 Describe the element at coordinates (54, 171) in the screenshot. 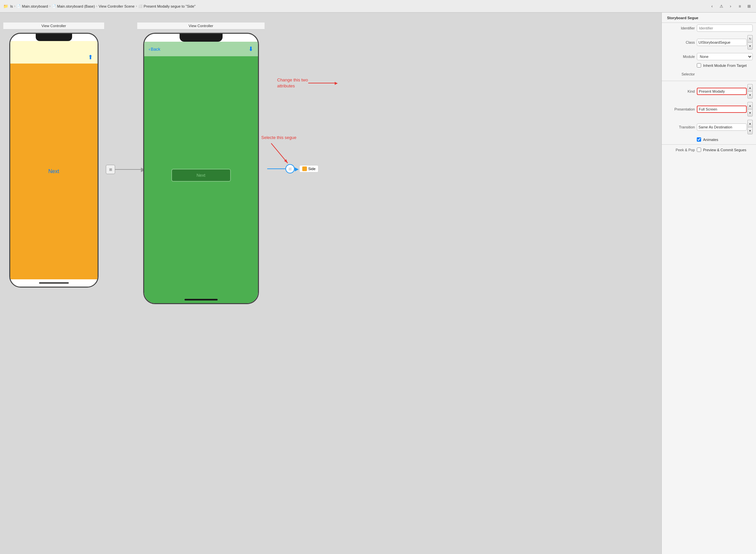

I see `phone-left-next-label: Next` at that location.